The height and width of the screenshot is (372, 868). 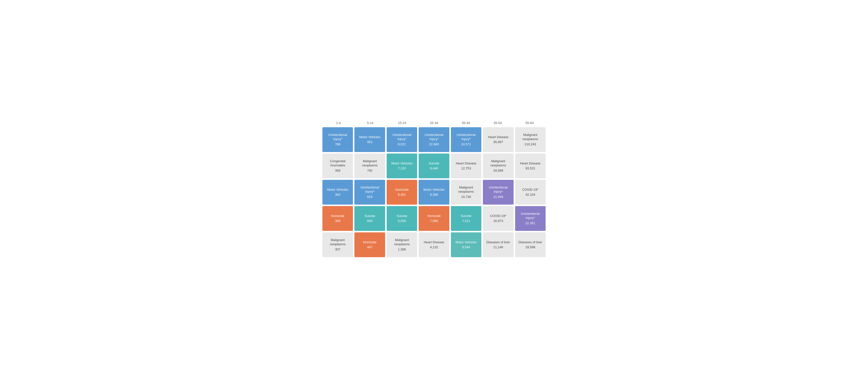 I want to click on cell-value: 951, so click(x=370, y=142).